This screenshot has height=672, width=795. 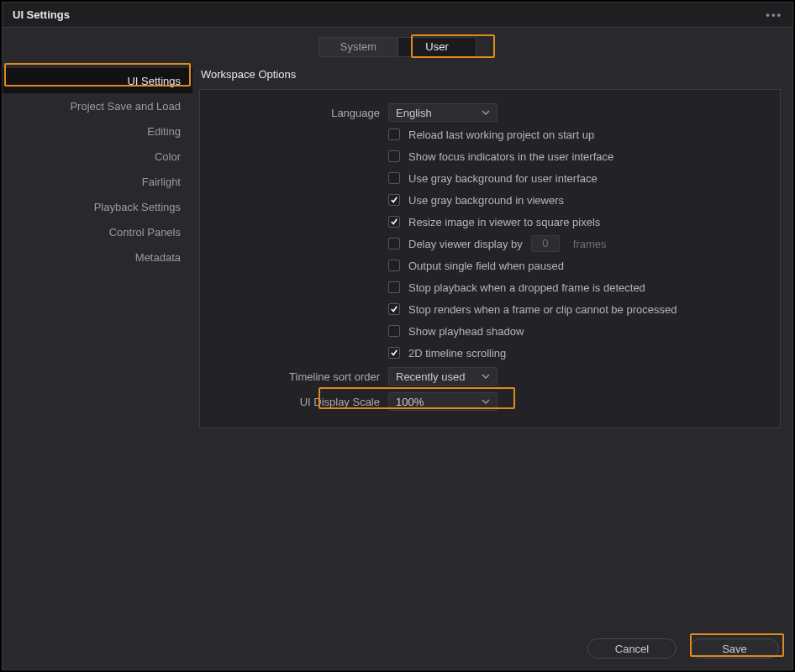 I want to click on checkbox-single-field, so click(x=394, y=265).